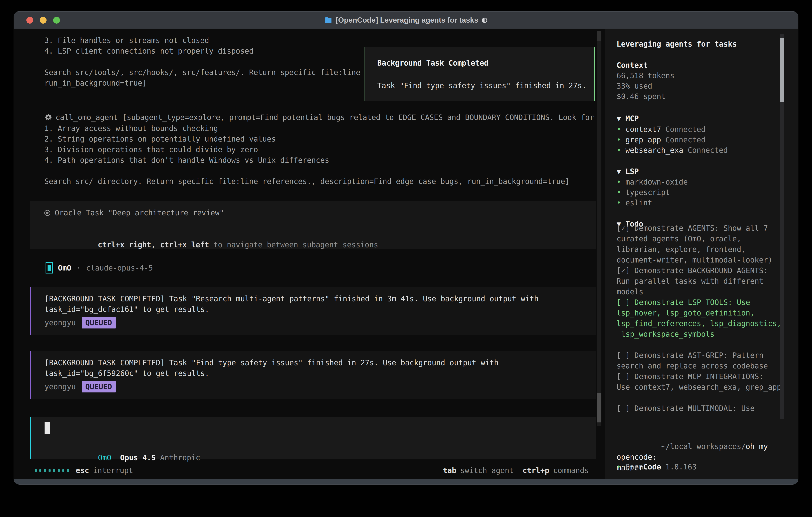 The image size is (812, 517). I want to click on todo-list: [✓] Demonstrate AGENTS: Show all 7 curat…, so click(699, 319).